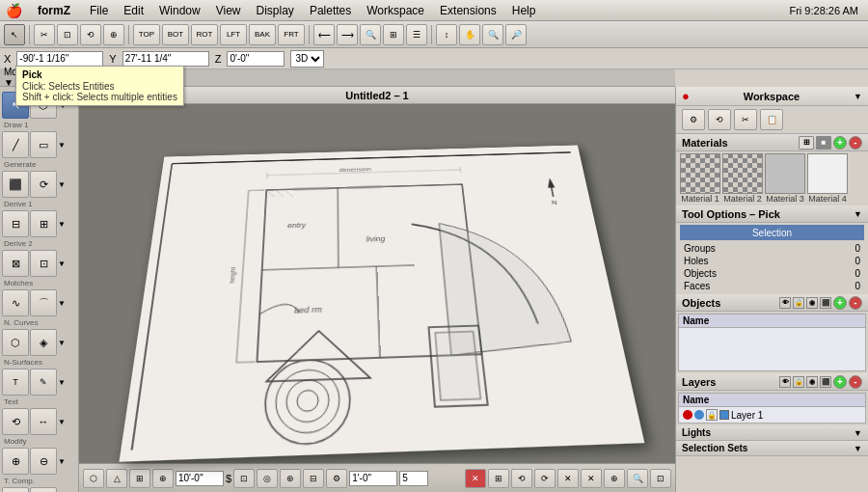 The image size is (868, 492). Describe the element at coordinates (15, 490) in the screenshot. I see `tool-measure1: 📐` at that location.